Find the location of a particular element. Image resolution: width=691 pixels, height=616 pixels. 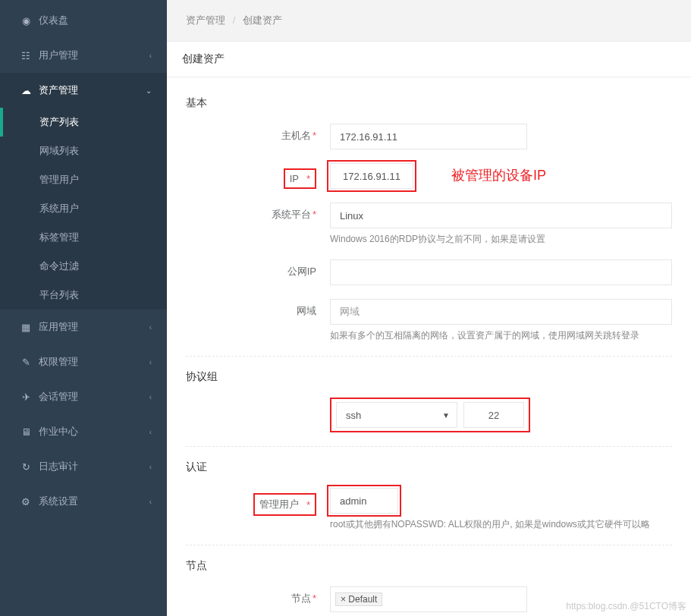

help-domain: 如果有多个的互相隔离的网络，设置资产属于的网域，使用网域网关跳转登录 is located at coordinates (501, 335).